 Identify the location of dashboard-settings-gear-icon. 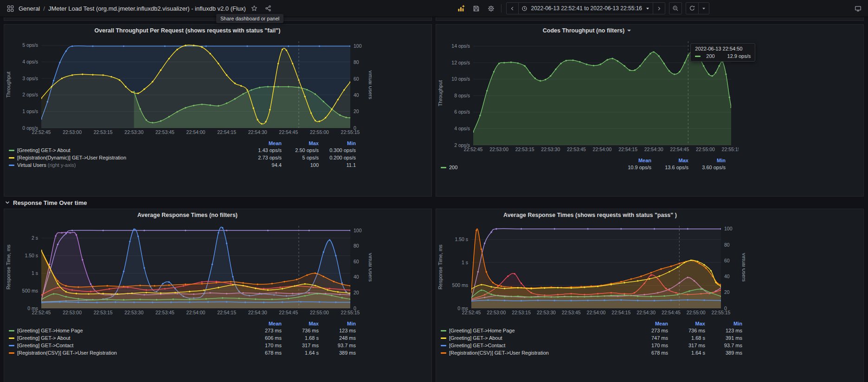
(491, 8).